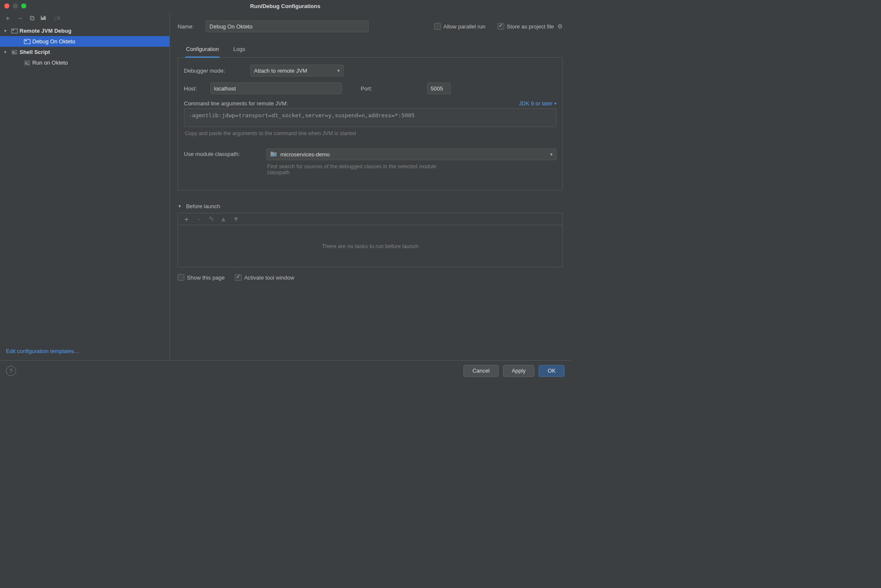  What do you see at coordinates (287, 26) in the screenshot?
I see `name-input` at bounding box center [287, 26].